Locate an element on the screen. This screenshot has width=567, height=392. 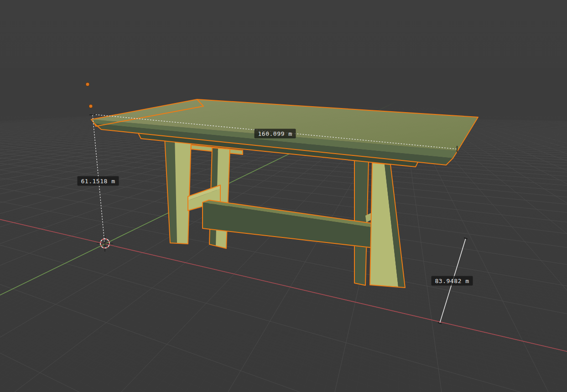
measurement-label-depth: 83.9482 m is located at coordinates (453, 281).